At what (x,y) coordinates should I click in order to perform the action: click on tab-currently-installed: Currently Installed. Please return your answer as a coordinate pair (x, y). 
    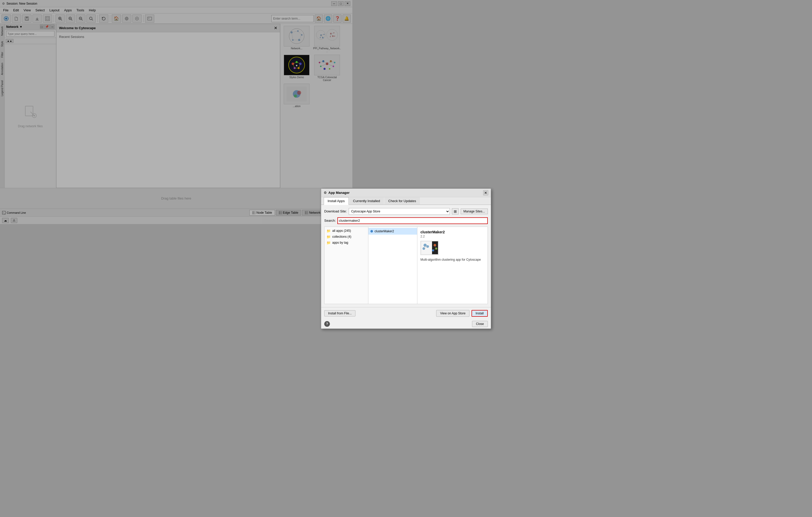
    Looking at the image, I should click on (351, 201).